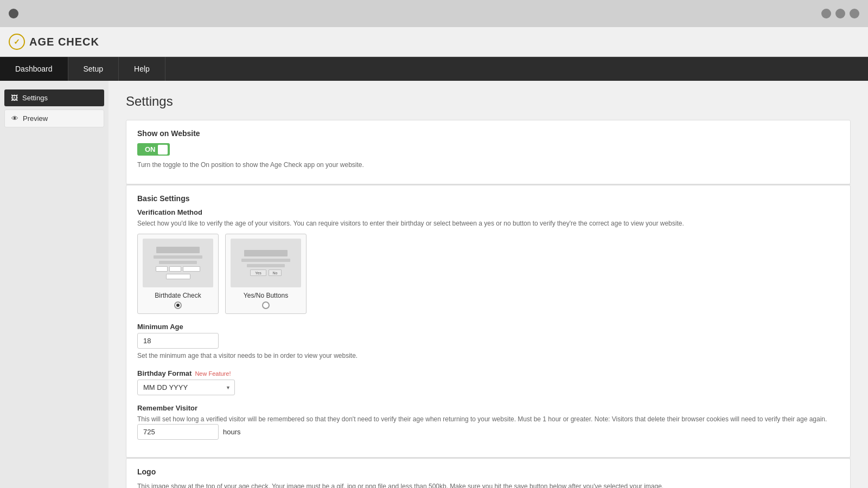 This screenshot has height=488, width=868. I want to click on toggle-wrapper: ON, so click(488, 150).